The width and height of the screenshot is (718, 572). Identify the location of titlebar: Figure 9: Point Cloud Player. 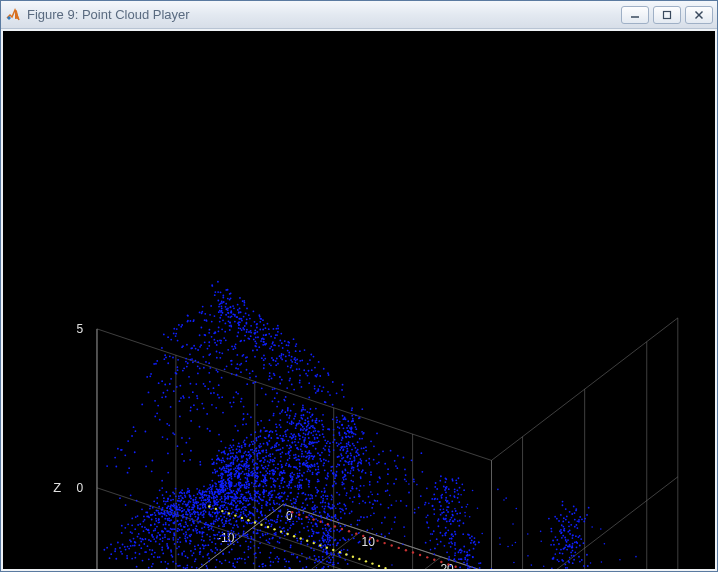
(359, 15).